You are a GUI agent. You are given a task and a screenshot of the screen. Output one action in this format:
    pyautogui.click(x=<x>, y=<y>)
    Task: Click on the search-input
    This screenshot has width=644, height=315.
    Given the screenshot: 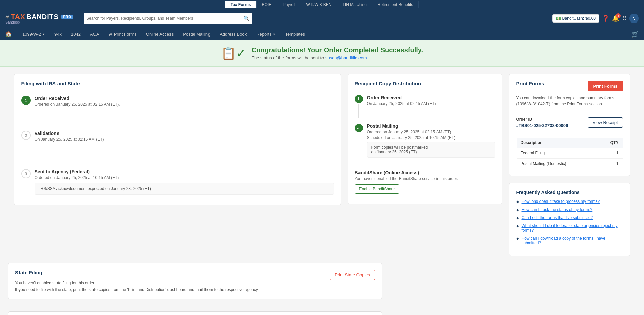 What is the action you would take?
    pyautogui.click(x=165, y=18)
    